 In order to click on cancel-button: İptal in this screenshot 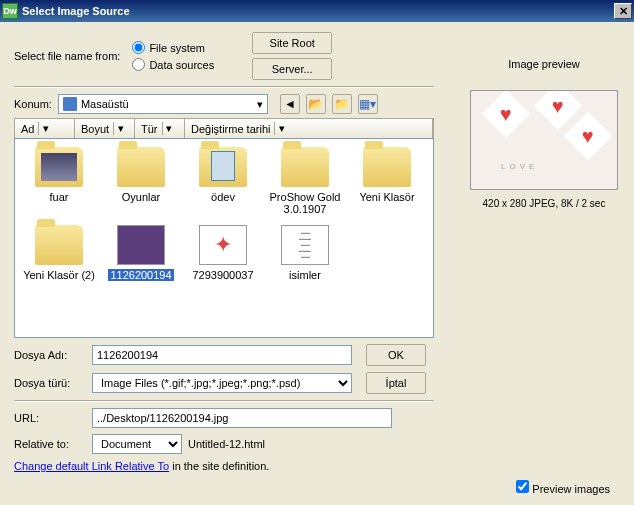, I will do `click(396, 383)`.